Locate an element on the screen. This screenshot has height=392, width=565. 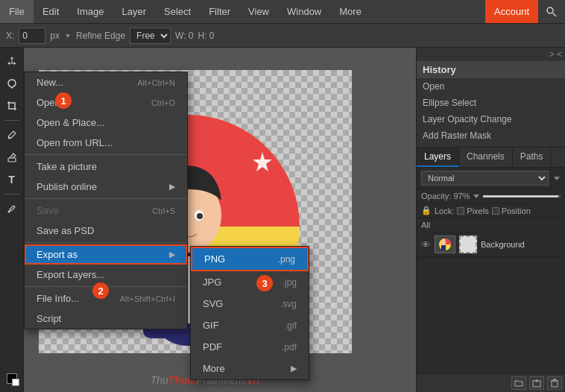
add-group-btn is located at coordinates (519, 383).